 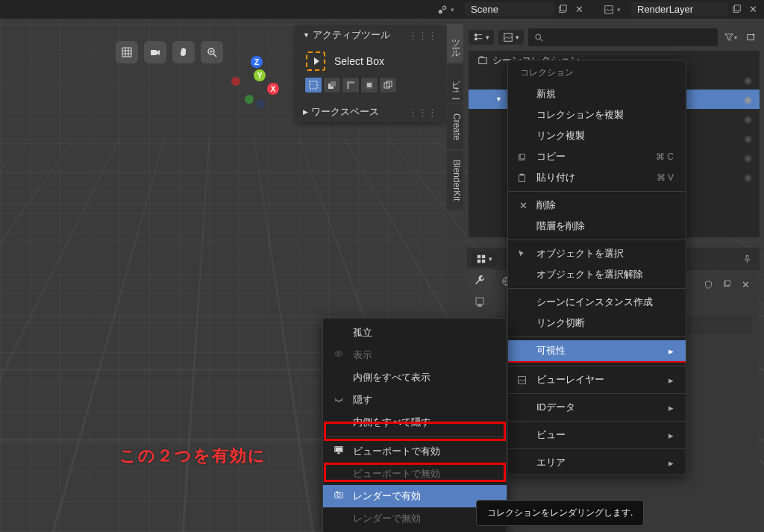 What do you see at coordinates (597, 463) in the screenshot?
I see `menu-area: エリア▸` at bounding box center [597, 463].